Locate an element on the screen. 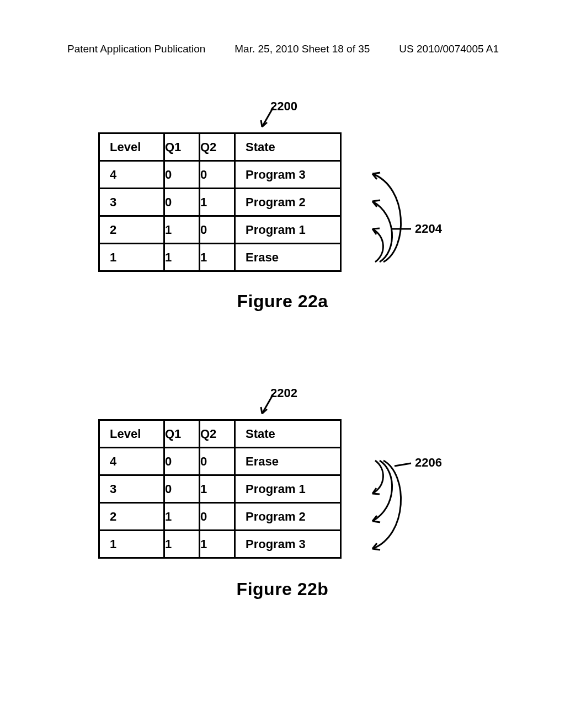 This screenshot has height=728, width=565. figure-title-a: Figure 22a is located at coordinates (282, 301).